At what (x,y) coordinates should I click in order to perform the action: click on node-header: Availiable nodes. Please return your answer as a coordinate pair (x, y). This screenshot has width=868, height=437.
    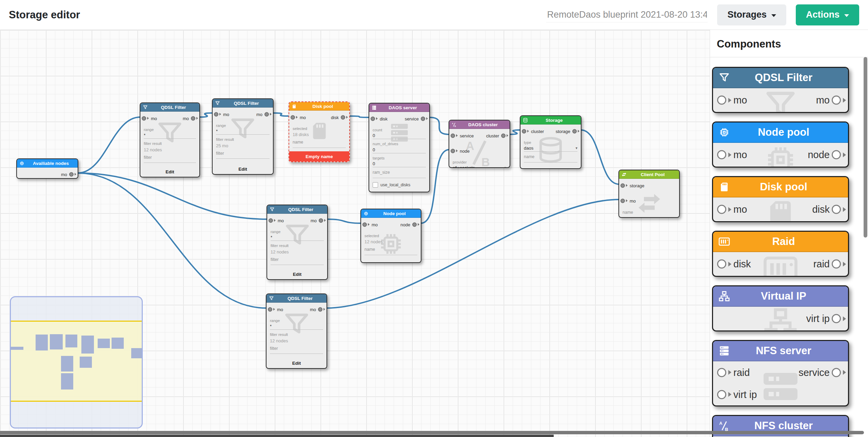
    Looking at the image, I should click on (47, 164).